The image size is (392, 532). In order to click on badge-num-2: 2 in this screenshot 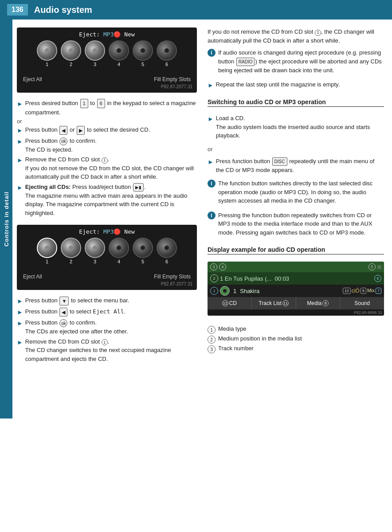, I will do `click(214, 278)`.